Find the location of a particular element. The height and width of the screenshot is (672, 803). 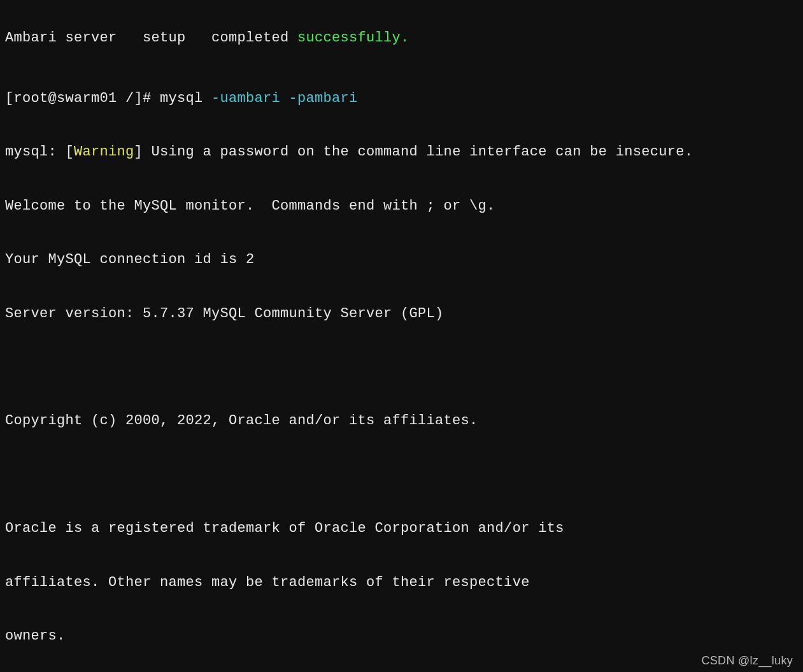

copyright-line: Copyright (c) 2000, 2022, Oracle and/or … is located at coordinates (401, 421).